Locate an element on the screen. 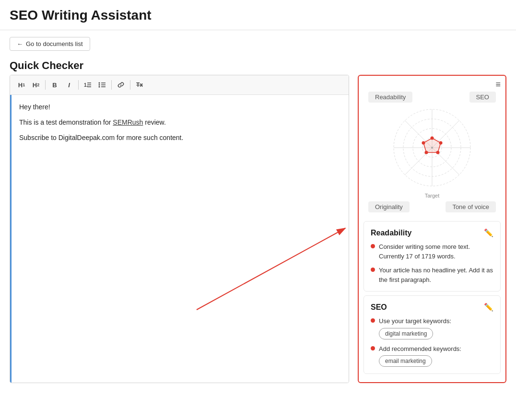 This screenshot has height=420, width=516. go-back-button: ← Go to documents list is located at coordinates (50, 44).